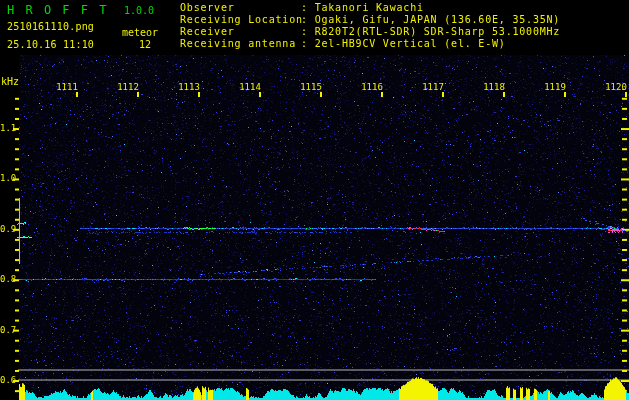 This screenshot has height=400, width=629. Describe the element at coordinates (189, 87) in the screenshot. I see `x-axis-label: 1113` at that location.